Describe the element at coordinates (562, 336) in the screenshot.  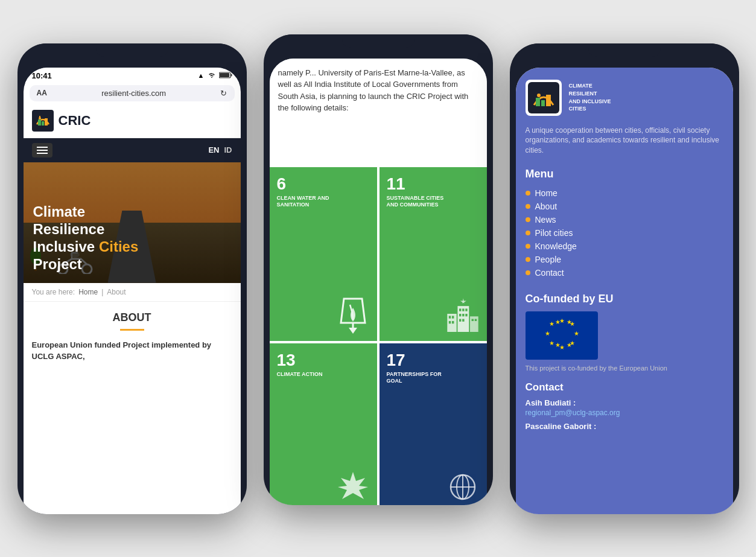
I see `eu-flag: ★ ★ ★ ★ ★ ★ ★ ★ ★ ★ ★ ★` at that location.